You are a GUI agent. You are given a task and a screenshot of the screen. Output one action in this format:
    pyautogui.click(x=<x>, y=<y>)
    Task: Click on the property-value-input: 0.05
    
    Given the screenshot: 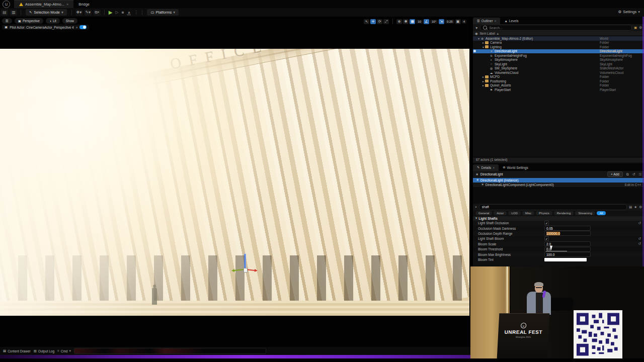 What is the action you would take?
    pyautogui.click(x=568, y=228)
    